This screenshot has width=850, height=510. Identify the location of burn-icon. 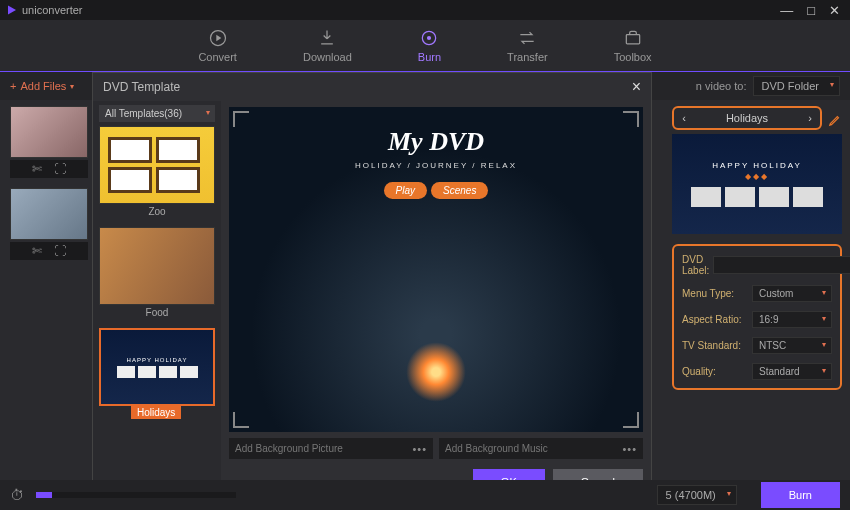
(429, 38).